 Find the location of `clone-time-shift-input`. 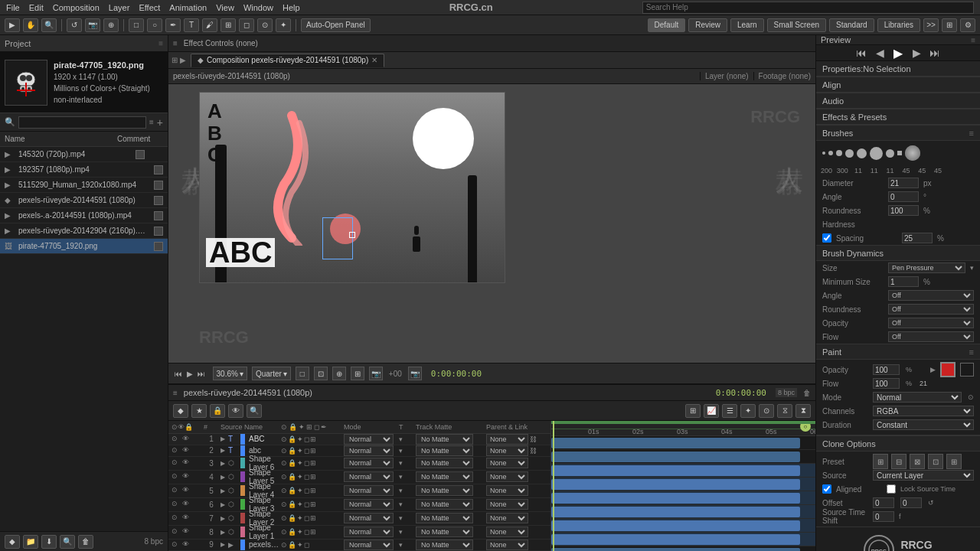

clone-time-shift-input is located at coordinates (884, 517).